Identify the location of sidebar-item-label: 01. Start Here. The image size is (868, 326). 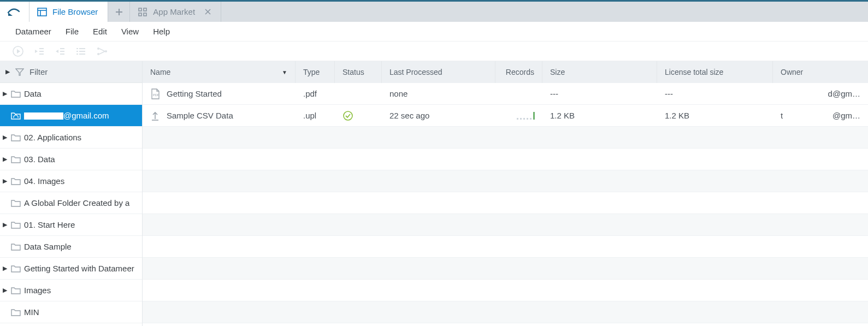
(49, 225).